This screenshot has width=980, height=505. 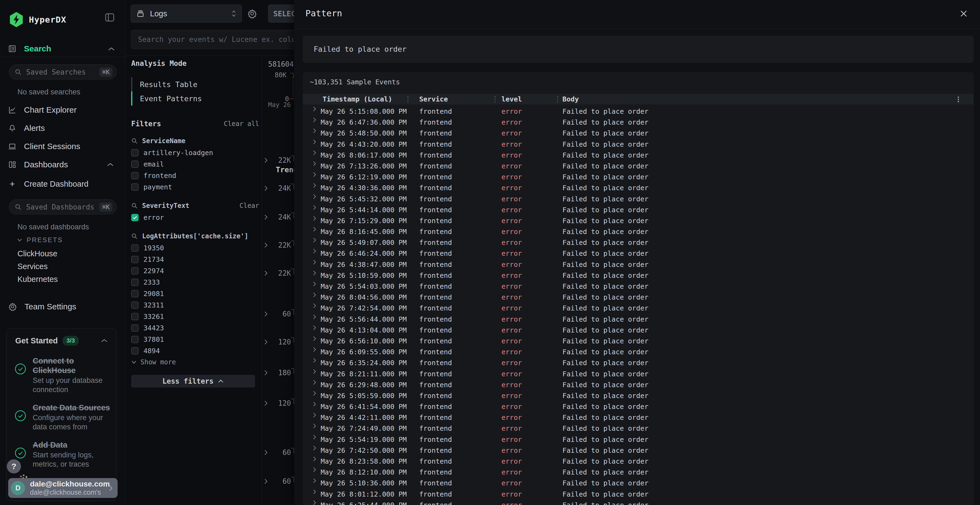 What do you see at coordinates (964, 14) in the screenshot?
I see `close-icon` at bounding box center [964, 14].